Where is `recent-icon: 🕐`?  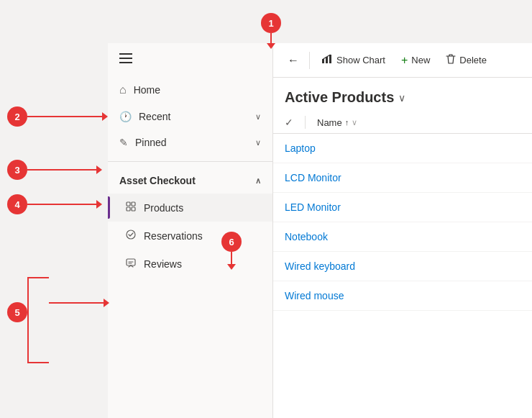
recent-icon: 🕐 is located at coordinates (125, 117).